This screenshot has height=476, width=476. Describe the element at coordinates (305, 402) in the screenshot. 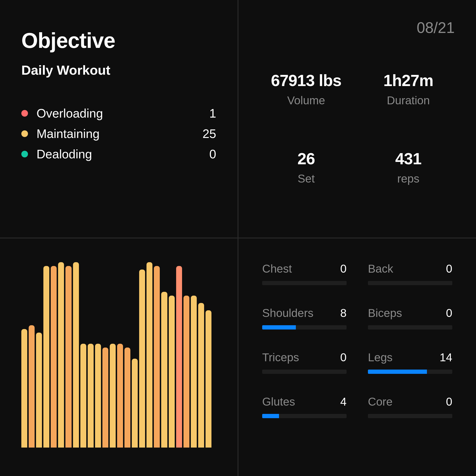

I see `muscle-head: Glutes4` at that location.